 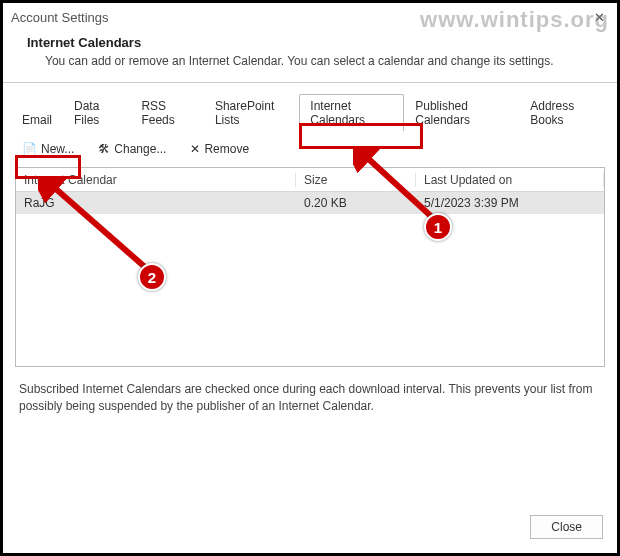 I want to click on col-size: Size, so click(x=356, y=180).